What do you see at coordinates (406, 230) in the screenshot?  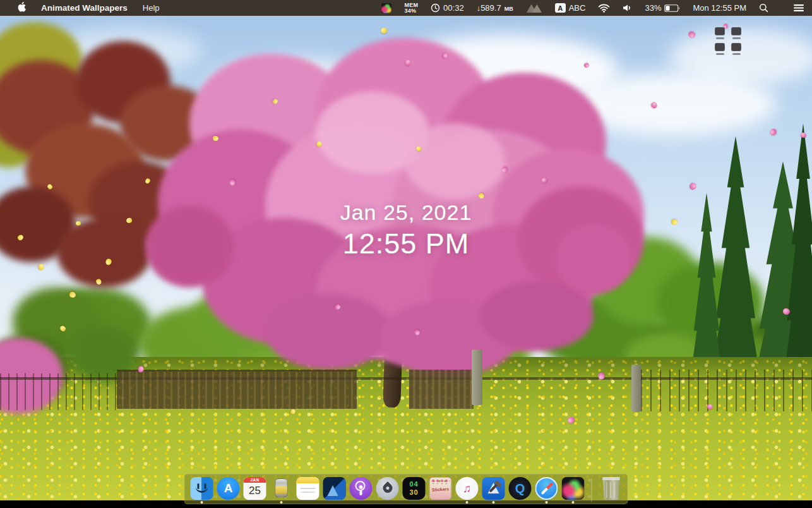 I see `wallpaper-clock-overlay: Jan 25, 2021 12:55 PM` at bounding box center [406, 230].